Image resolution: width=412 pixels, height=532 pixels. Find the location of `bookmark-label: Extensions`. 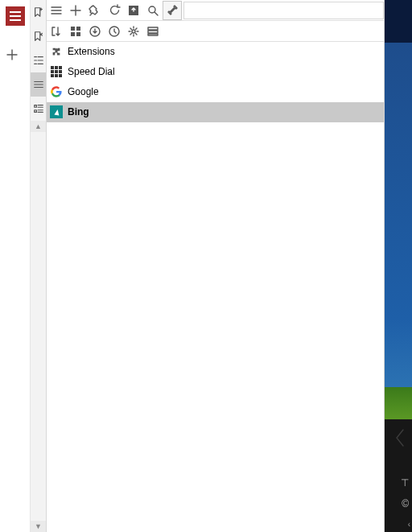

bookmark-label: Extensions is located at coordinates (92, 52).